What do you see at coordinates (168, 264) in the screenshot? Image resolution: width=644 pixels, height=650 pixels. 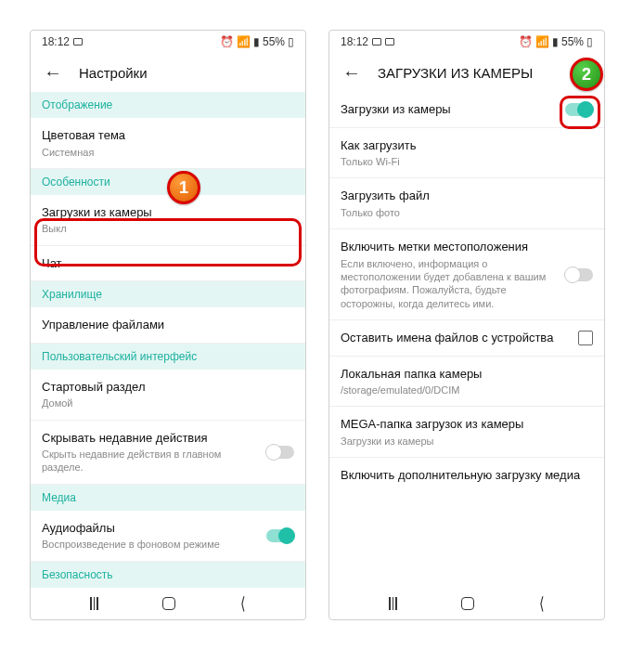 I see `row-chat: Чат` at bounding box center [168, 264].